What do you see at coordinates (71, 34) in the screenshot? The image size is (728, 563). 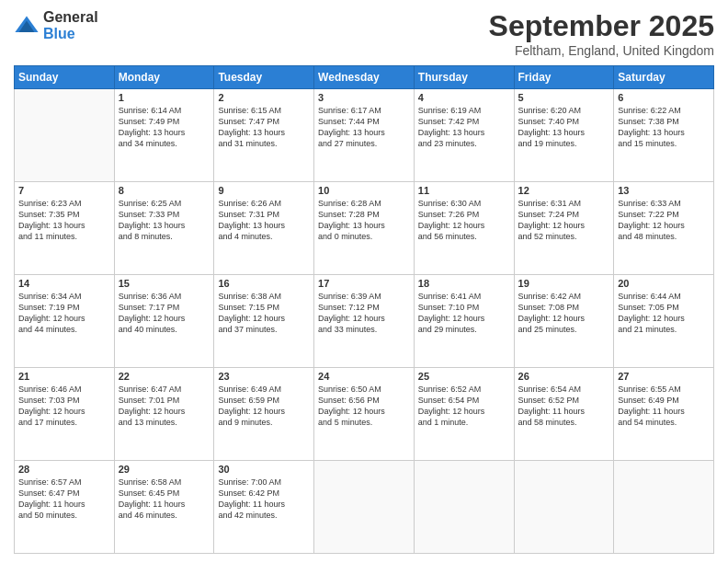 I see `logo-blue: Blue` at bounding box center [71, 34].